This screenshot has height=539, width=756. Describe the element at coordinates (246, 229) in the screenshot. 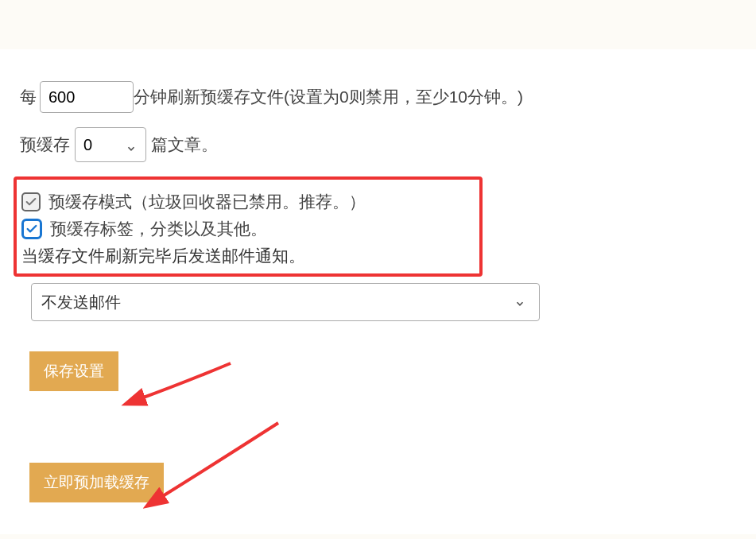

I see `precache-tags-option: 预缓存标签，分类以及其他。` at that location.